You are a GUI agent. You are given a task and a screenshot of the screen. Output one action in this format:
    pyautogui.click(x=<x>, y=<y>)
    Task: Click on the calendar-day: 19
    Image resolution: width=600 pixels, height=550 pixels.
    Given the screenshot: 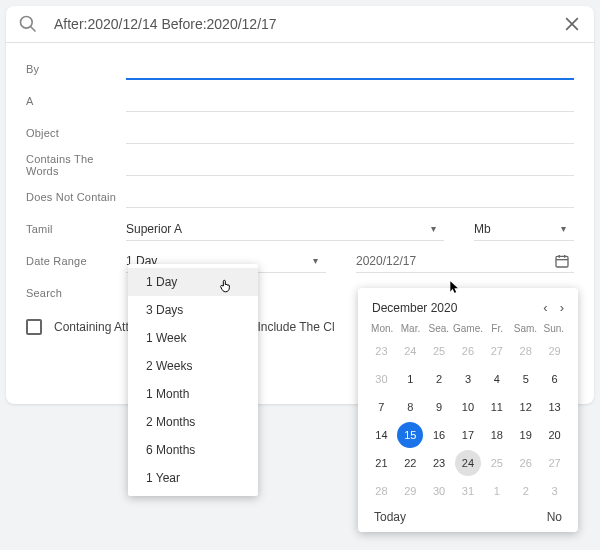 What is the action you would take?
    pyautogui.click(x=526, y=435)
    